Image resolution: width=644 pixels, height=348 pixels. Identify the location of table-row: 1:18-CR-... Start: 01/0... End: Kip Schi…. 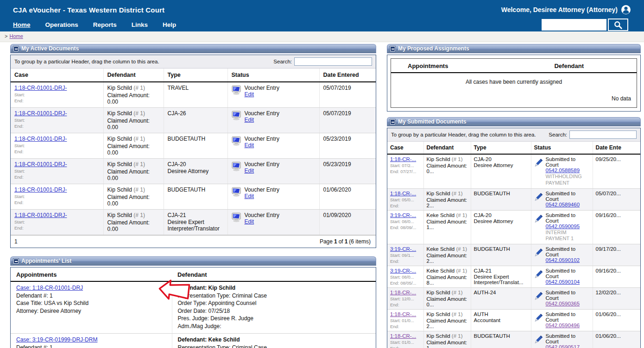
(514, 340).